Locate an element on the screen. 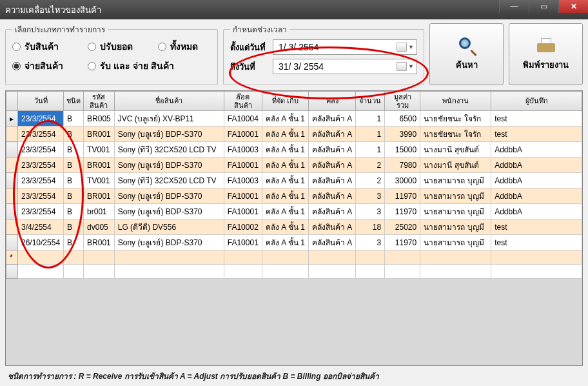 This screenshot has height=386, width=588. cell-name: LG (ดีวีดี) DV556 is located at coordinates (169, 227).